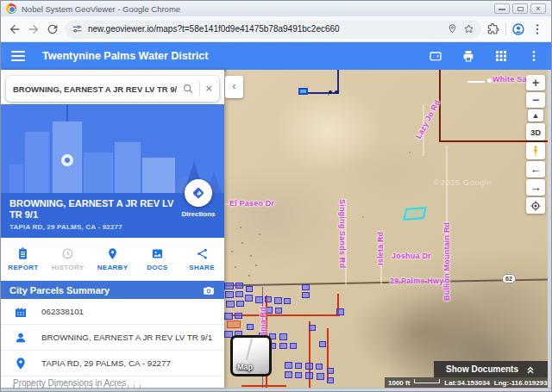 The width and height of the screenshot is (552, 392). I want to click on highlighted-parcel, so click(415, 214).